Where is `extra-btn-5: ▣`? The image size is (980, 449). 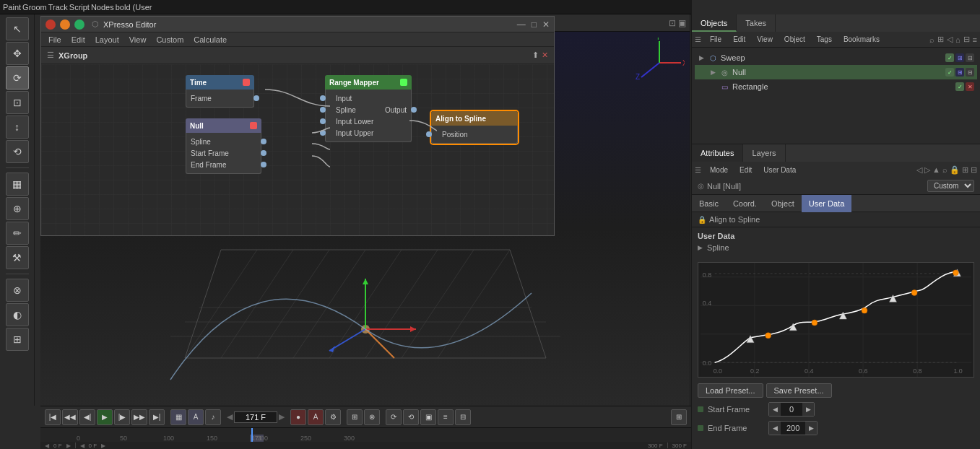 extra-btn-5: ▣ is located at coordinates (428, 417).